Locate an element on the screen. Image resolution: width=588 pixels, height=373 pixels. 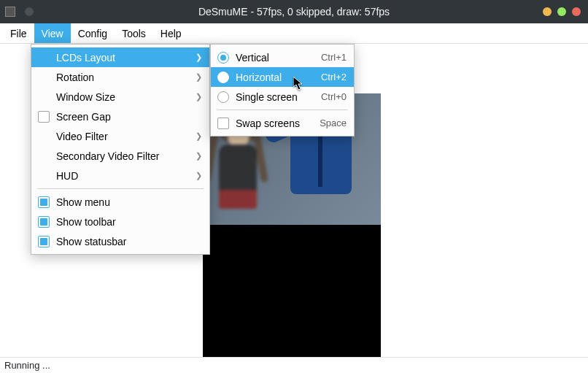
menu-item-label: Show statusbar is located at coordinates (120, 242).